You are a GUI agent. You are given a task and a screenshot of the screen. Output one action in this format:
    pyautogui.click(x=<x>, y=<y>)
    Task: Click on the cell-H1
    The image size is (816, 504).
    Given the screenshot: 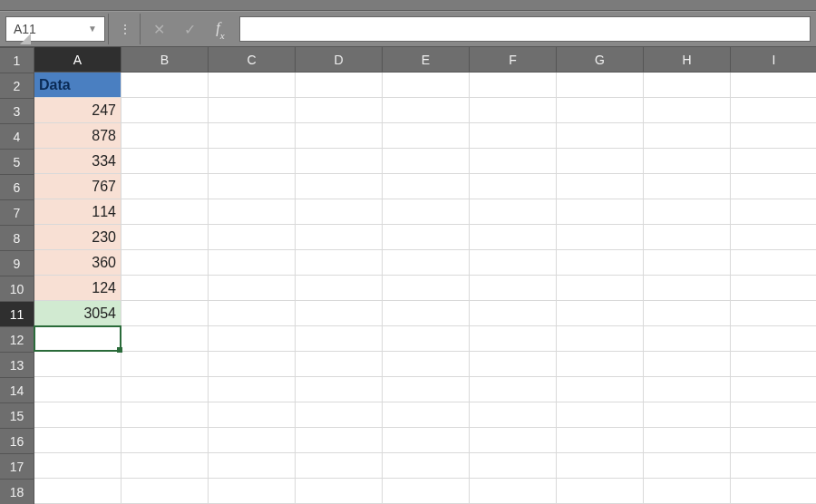 What is the action you would take?
    pyautogui.click(x=687, y=85)
    